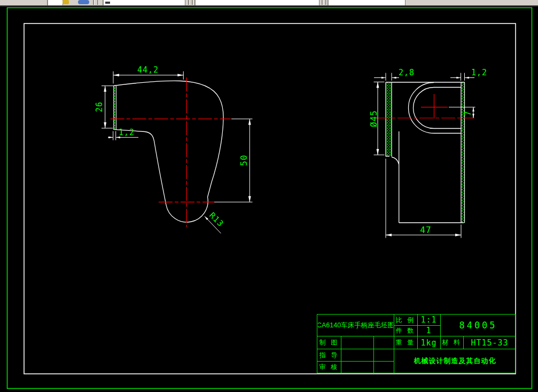  What do you see at coordinates (216, 219) in the screenshot?
I see `dimension-text: R13` at bounding box center [216, 219].